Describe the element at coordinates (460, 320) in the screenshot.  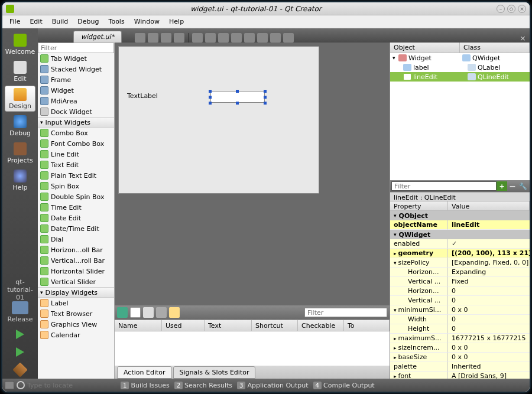
I see `prop-row: Width0` at that location.